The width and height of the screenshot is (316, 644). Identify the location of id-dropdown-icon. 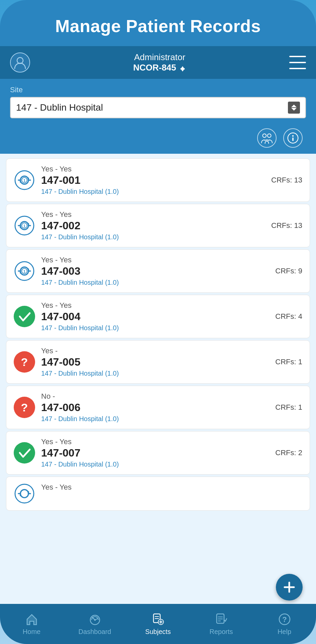
(183, 68).